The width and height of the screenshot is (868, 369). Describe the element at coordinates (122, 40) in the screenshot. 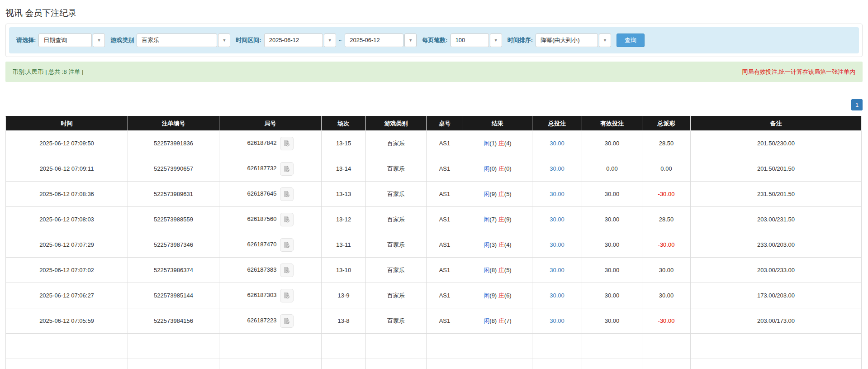

I see `game-category-label: 游戏类别` at that location.